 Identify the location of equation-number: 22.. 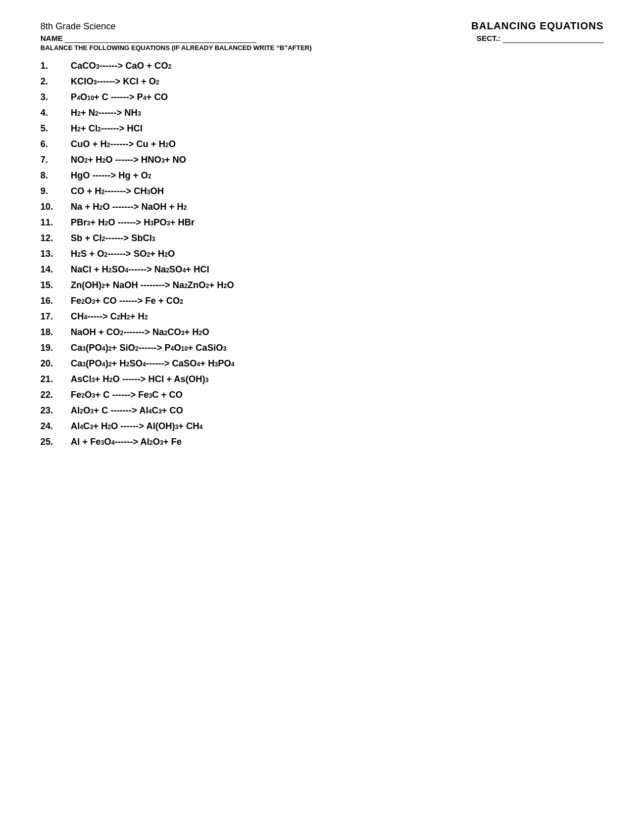
(56, 395).